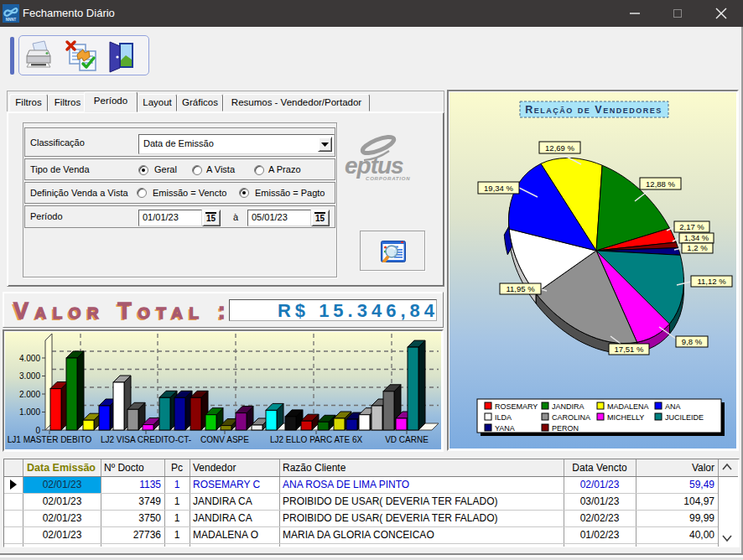 The width and height of the screenshot is (743, 560). I want to click on svg-text: 3749, so click(149, 501).